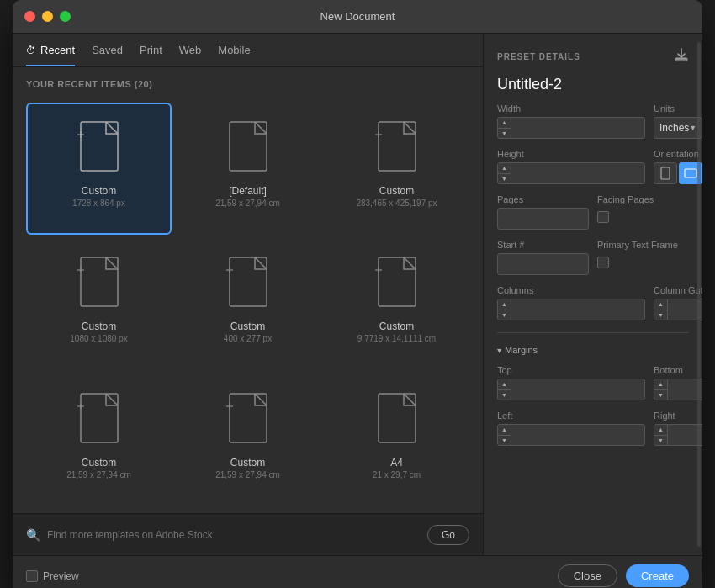  What do you see at coordinates (578, 389) in the screenshot?
I see `top-margin-field: 0,5 in` at bounding box center [578, 389].